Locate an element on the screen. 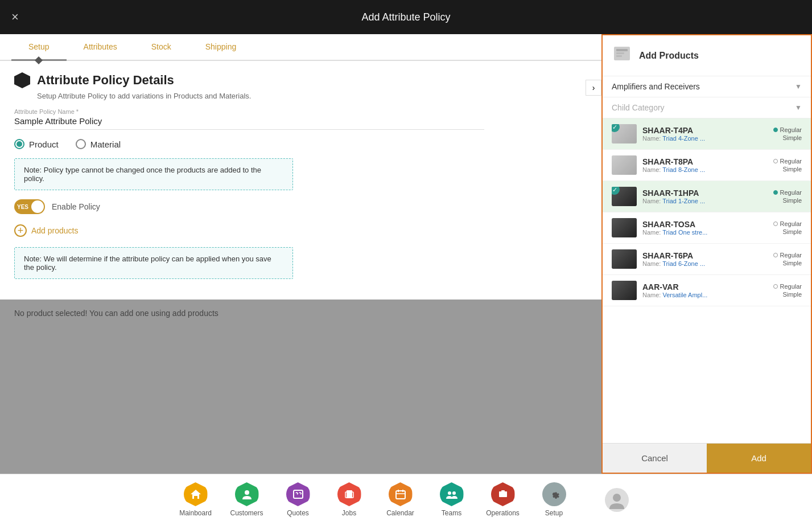  product-thumb-AAR-VAR is located at coordinates (624, 290).